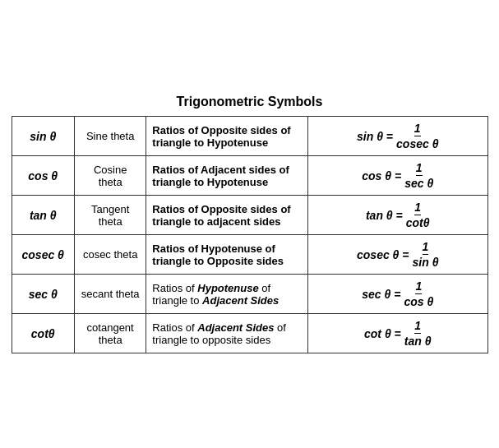 The width and height of the screenshot is (499, 448). I want to click on name-sec: secant theta, so click(110, 294).